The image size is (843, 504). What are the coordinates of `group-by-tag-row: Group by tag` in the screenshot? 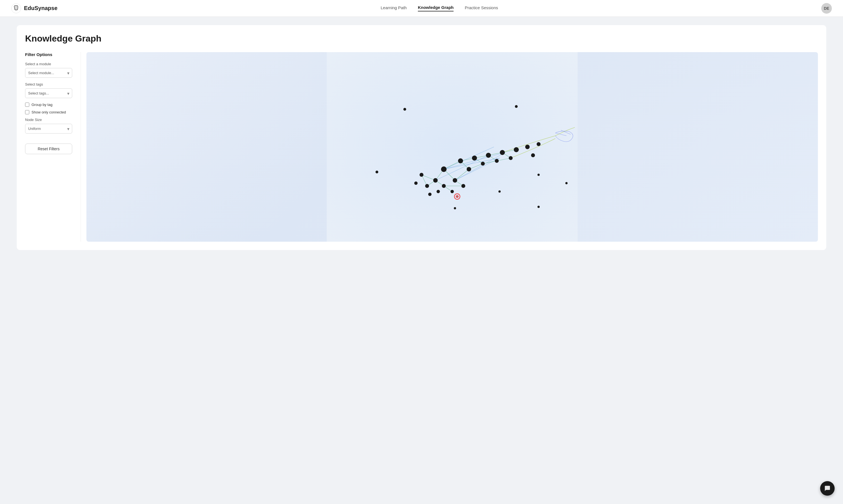 It's located at (49, 105).